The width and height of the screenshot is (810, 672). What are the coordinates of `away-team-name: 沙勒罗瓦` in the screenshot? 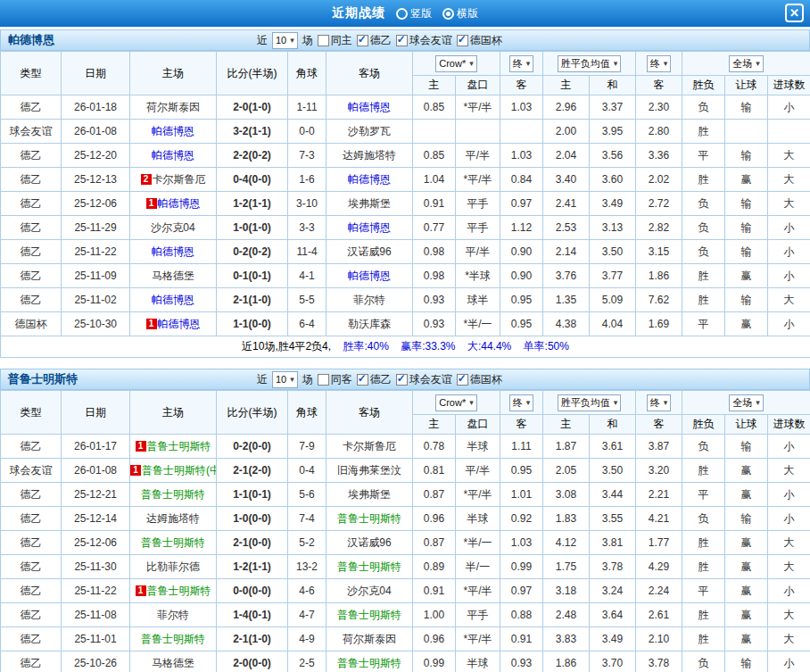 It's located at (369, 131).